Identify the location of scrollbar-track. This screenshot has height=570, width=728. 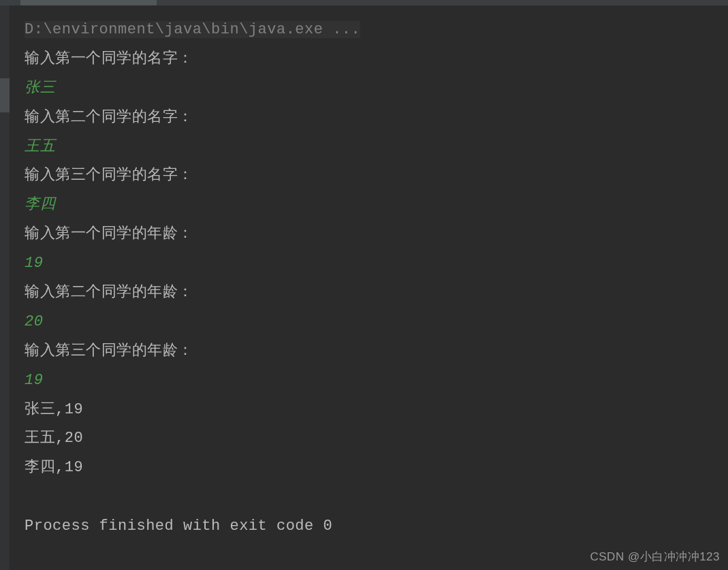
(724, 287).